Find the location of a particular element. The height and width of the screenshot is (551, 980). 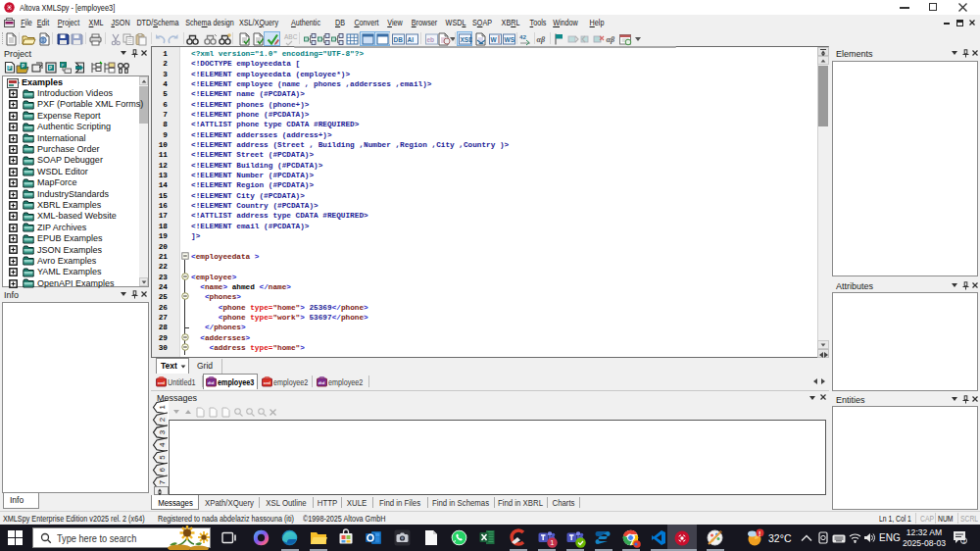

svg-text: 6 is located at coordinates (163, 471).